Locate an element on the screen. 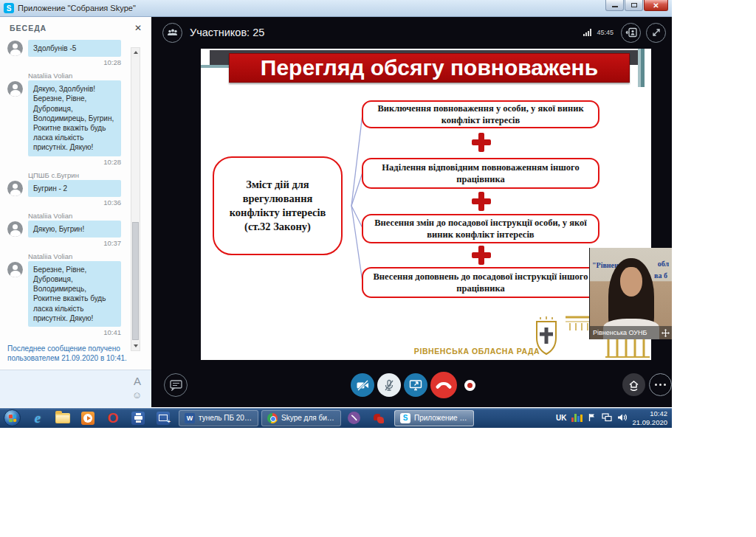  taskbar-task-chrome: Skype для бизнес... is located at coordinates (301, 418).